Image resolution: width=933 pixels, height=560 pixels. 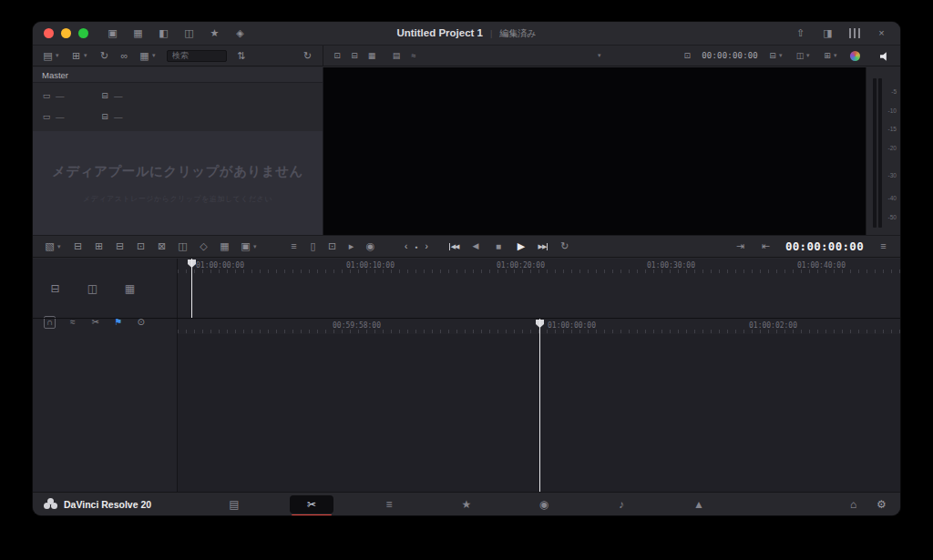 I want to click on meta-timelines-value: —, so click(x=60, y=117).